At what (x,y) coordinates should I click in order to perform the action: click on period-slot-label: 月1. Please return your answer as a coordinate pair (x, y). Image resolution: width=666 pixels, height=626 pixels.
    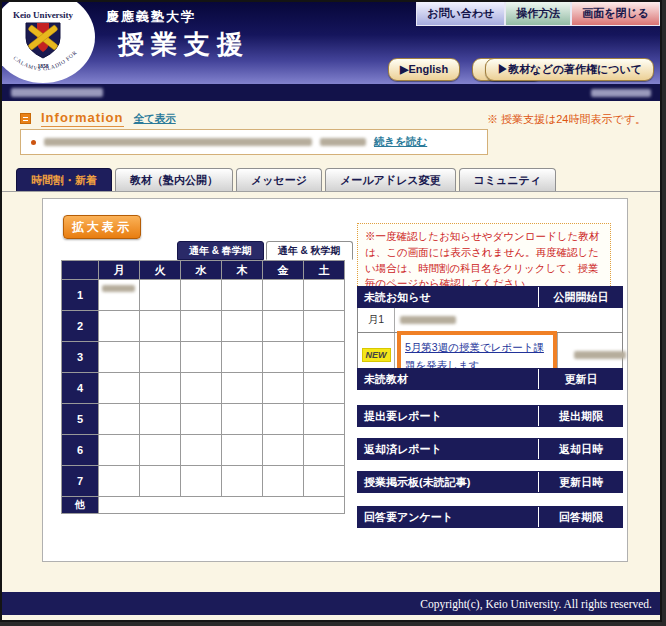
    Looking at the image, I should click on (376, 320).